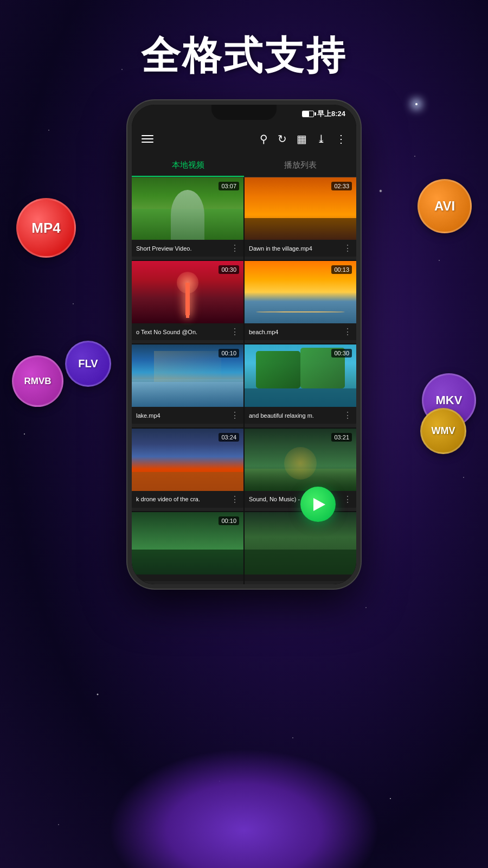 Image resolution: width=488 pixels, height=868 pixels. I want to click on bubble-wmv-label: WMV, so click(444, 431).